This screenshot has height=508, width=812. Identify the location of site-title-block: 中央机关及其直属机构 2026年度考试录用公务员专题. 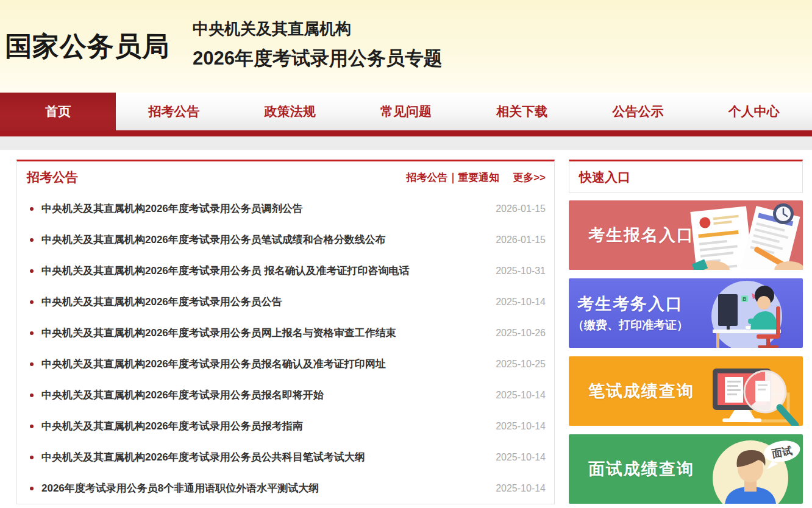
(318, 46).